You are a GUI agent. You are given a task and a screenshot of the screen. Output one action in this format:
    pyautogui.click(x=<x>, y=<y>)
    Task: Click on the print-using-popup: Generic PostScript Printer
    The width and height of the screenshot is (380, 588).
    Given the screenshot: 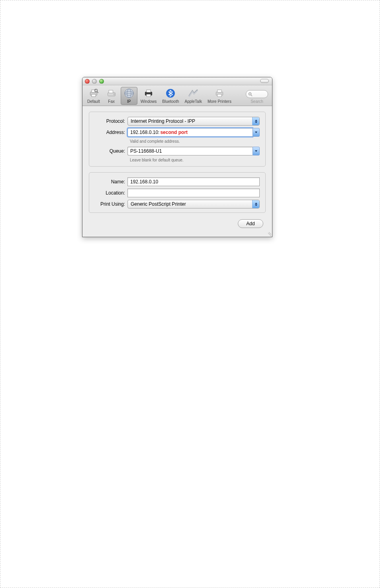 What is the action you would take?
    pyautogui.click(x=194, y=204)
    